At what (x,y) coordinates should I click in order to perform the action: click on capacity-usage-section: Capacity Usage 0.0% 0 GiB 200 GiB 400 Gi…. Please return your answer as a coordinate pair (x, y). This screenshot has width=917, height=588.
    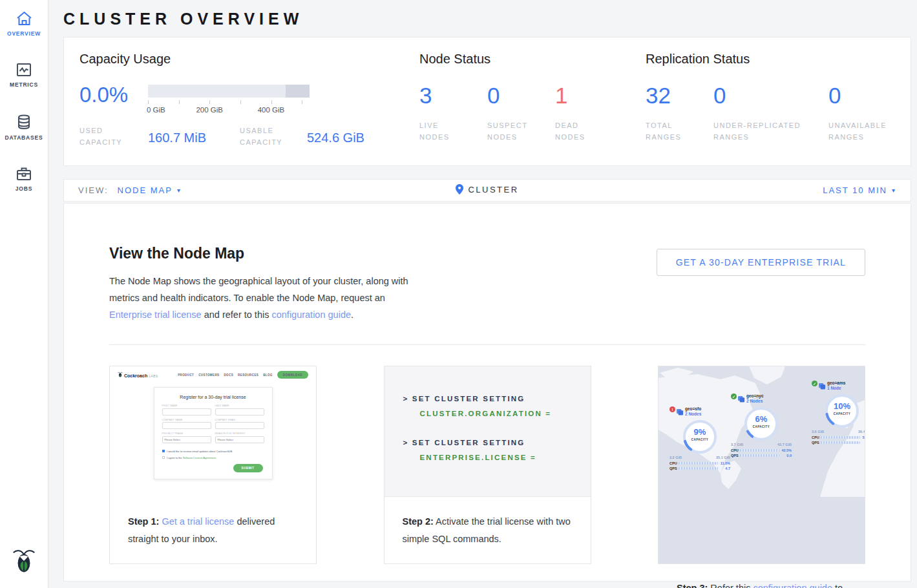
    Looking at the image, I should click on (249, 109).